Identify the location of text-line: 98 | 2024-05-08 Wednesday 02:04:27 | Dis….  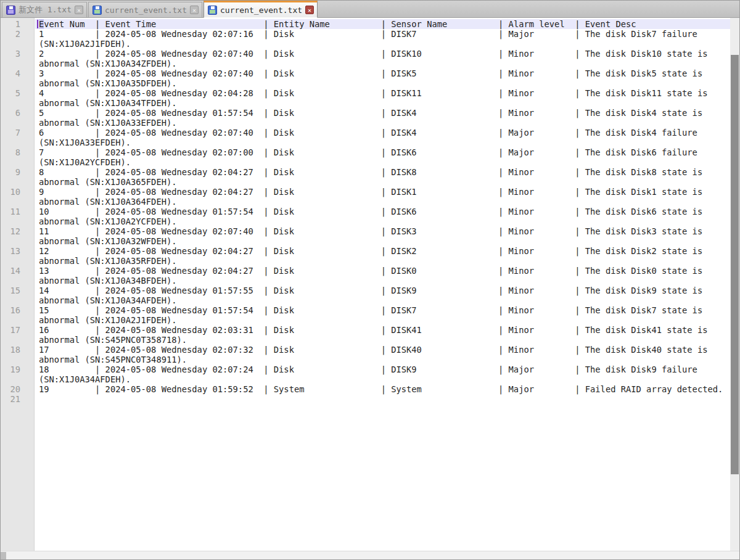
(365, 172).